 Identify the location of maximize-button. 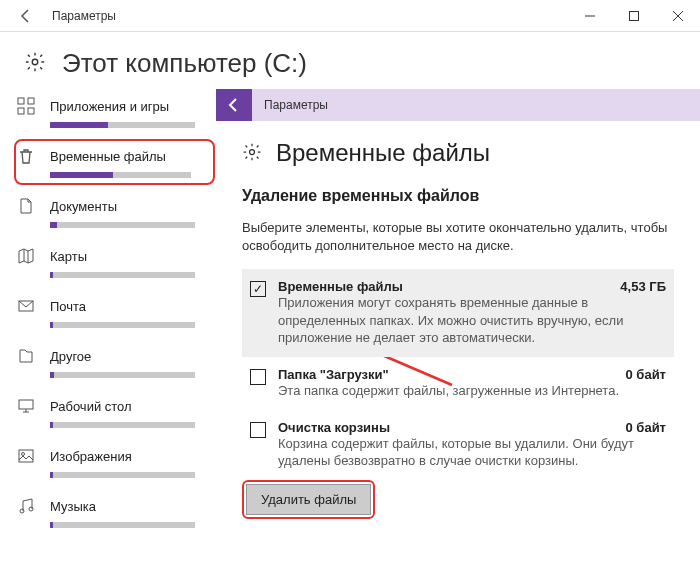
(634, 16).